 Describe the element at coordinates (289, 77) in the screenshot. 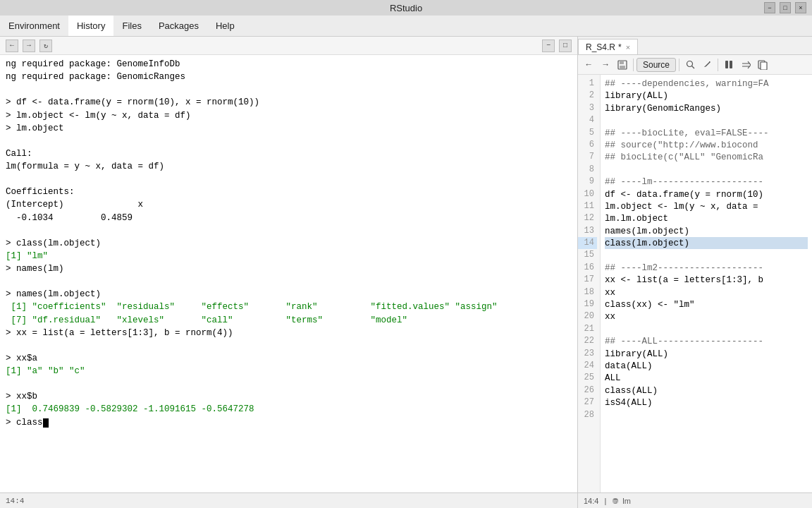

I see `console-line: ng required package: GenomicRanges` at that location.